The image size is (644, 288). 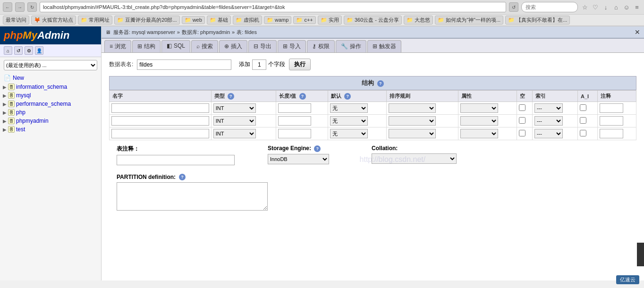 What do you see at coordinates (247, 20) in the screenshot?
I see `bookmark-item: 📁 虚拟机` at bounding box center [247, 20].